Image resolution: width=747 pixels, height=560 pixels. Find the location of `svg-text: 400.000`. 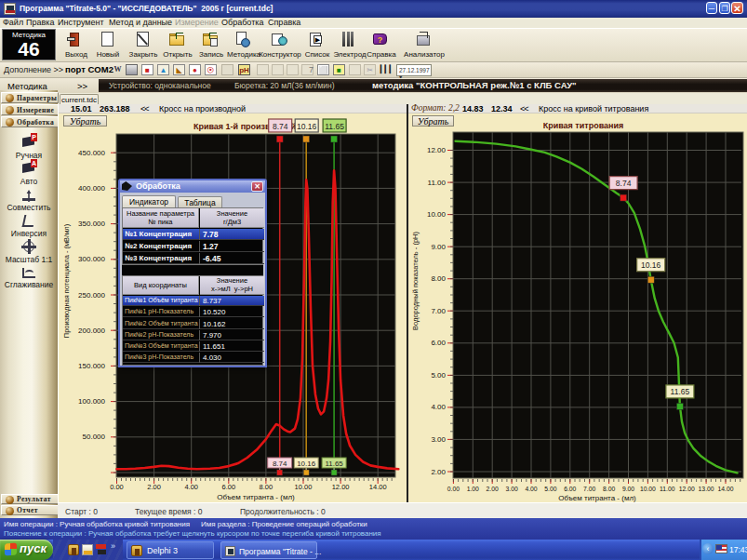

svg-text: 400.000 is located at coordinates (91, 188).